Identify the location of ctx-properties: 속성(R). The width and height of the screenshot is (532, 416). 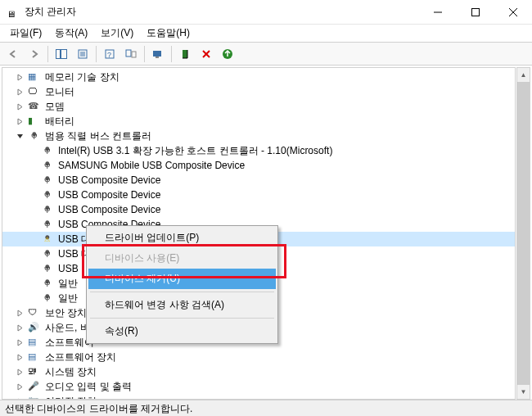
(182, 331).